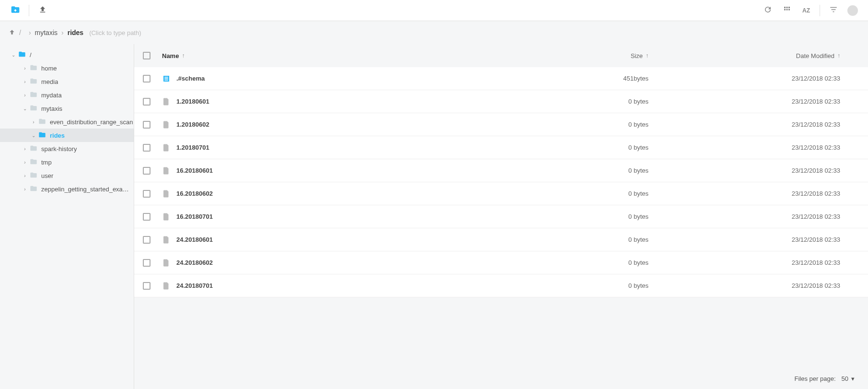 This screenshot has height=389, width=868. I want to click on file-size: 451bytes, so click(586, 79).